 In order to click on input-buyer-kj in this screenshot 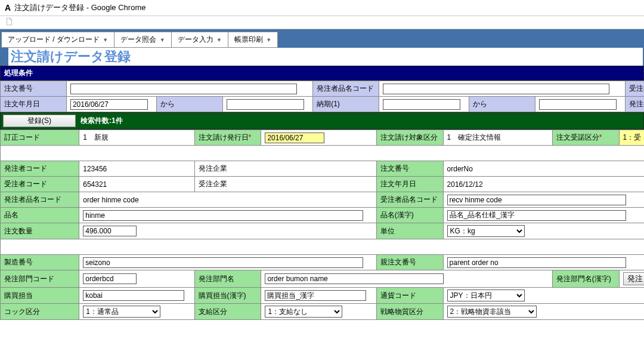, I will do `click(315, 295)`.